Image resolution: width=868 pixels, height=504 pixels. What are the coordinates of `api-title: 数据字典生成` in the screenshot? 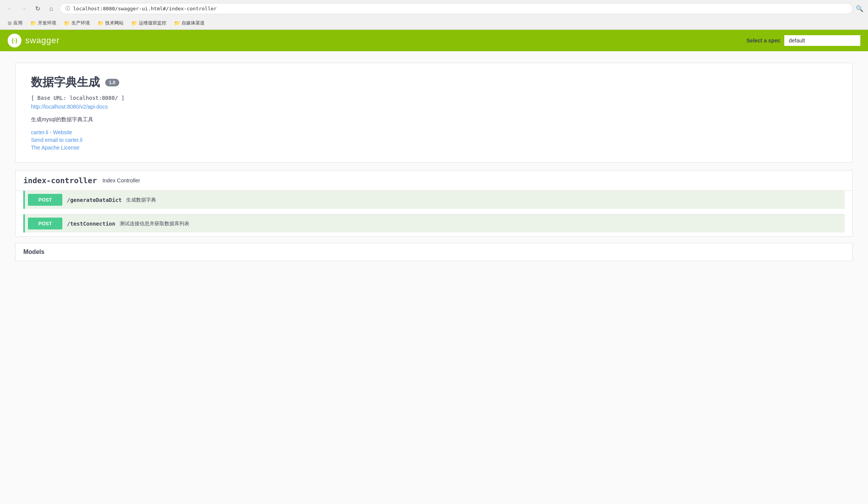 It's located at (65, 83).